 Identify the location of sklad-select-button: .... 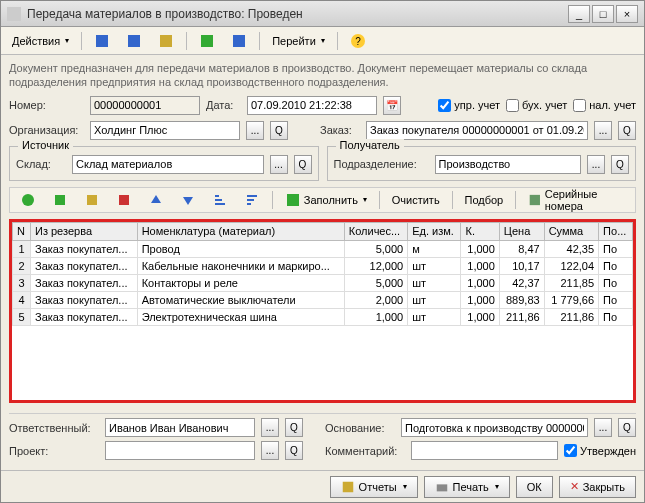
(279, 164).